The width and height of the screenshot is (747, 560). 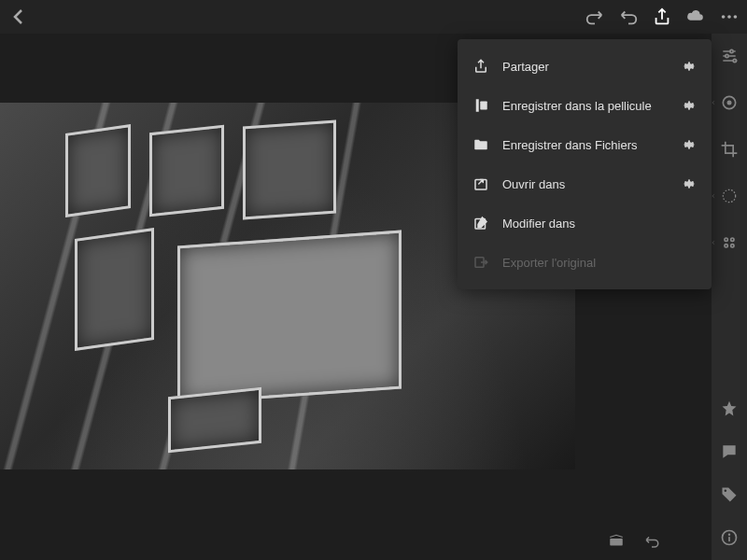 I want to click on presets-icon, so click(x=729, y=243).